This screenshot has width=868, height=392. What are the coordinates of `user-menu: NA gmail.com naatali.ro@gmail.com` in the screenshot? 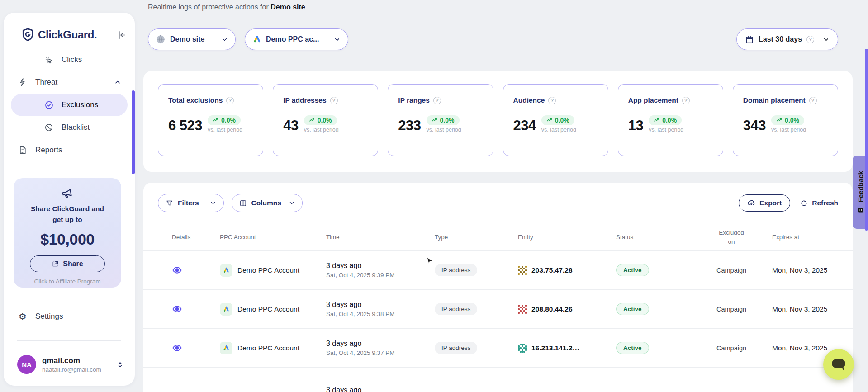 It's located at (71, 364).